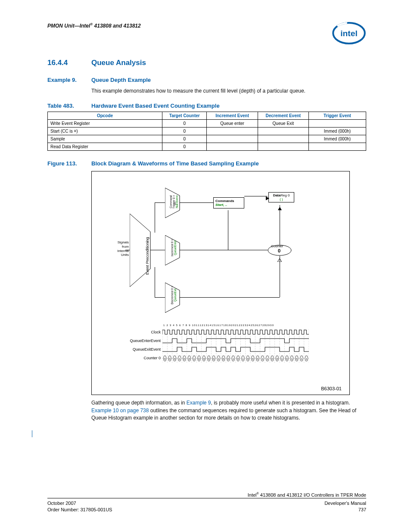 This screenshot has height=532, width=411. I want to click on wave-grid-icon, so click(236, 348).